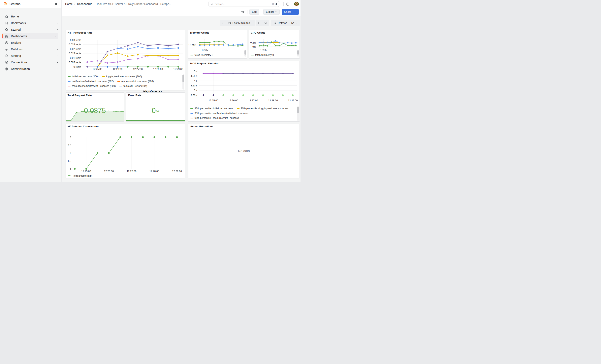 This screenshot has height=364, width=601. What do you see at coordinates (125, 60) in the screenshot?
I see `panel-http-request-rate: HTTP Request Rate 12:25:0012:26:0012:27:…` at bounding box center [125, 60].